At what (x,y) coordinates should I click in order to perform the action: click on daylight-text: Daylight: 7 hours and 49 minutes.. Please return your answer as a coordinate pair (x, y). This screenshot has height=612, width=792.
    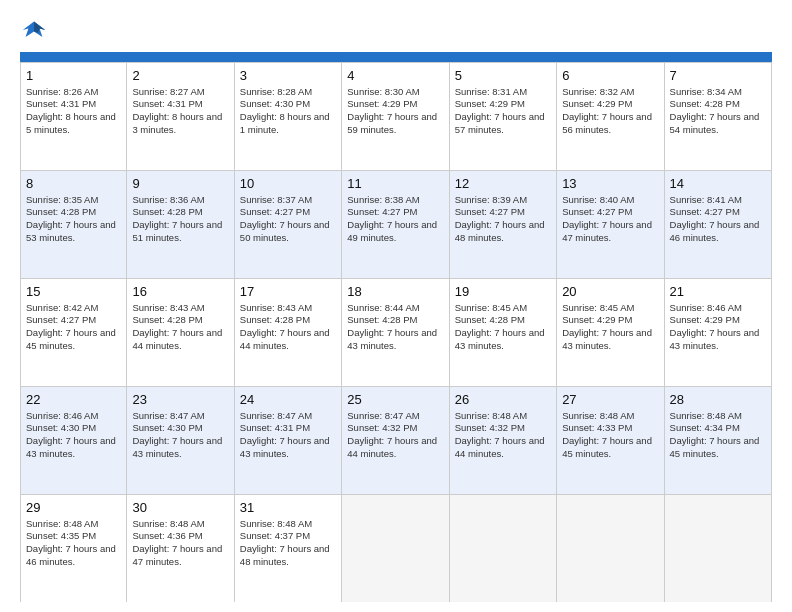
    Looking at the image, I should click on (392, 231).